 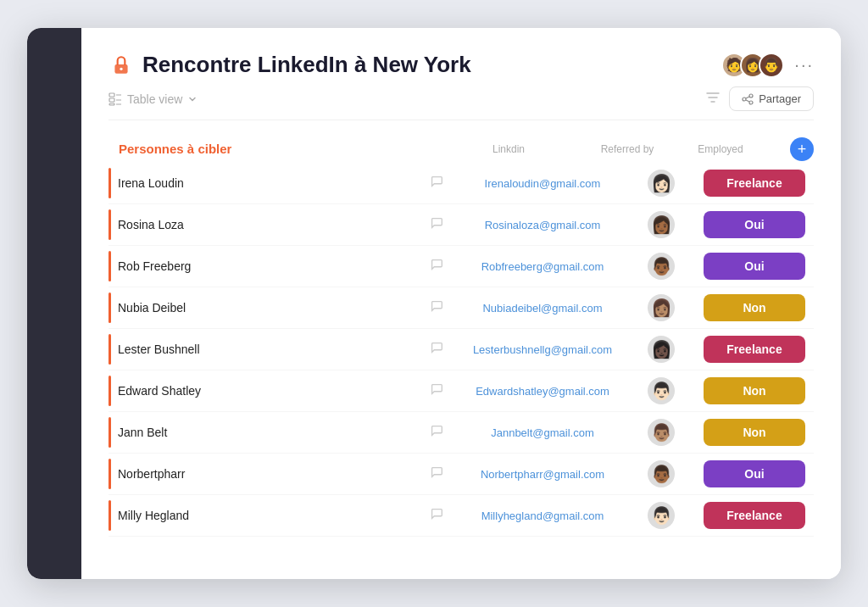 I want to click on referred-cell: 👨🏻, so click(x=661, y=515).